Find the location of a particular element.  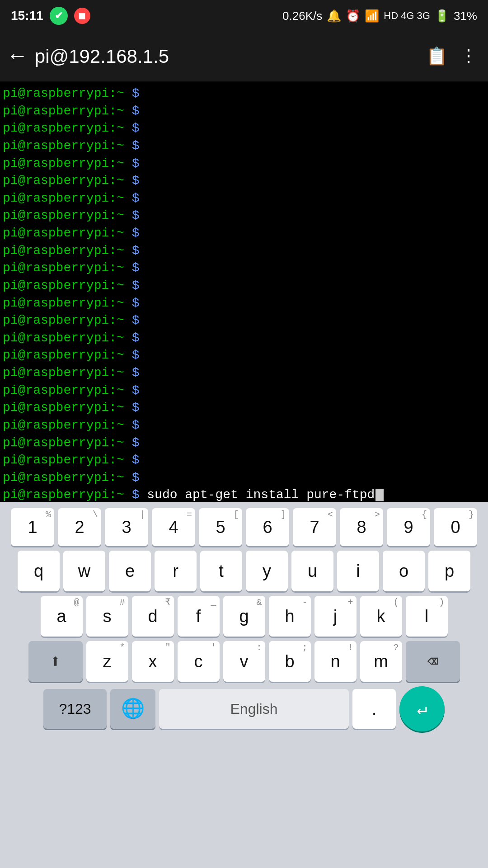

shift-icon: ⬆ is located at coordinates (55, 662).